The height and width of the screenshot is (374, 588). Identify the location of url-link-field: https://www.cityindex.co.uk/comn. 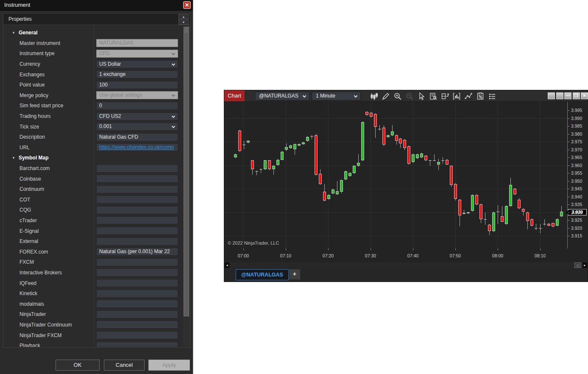
(137, 148).